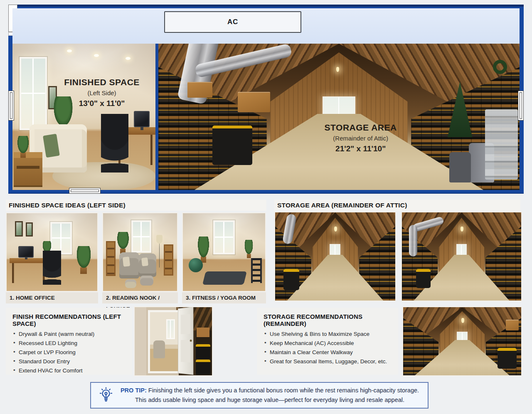 The height and width of the screenshot is (414, 532). Describe the element at coordinates (328, 320) in the screenshot. I see `storage-recommendations-title: STORAGE RECOMMENDATIONS (REMAINDER)` at that location.